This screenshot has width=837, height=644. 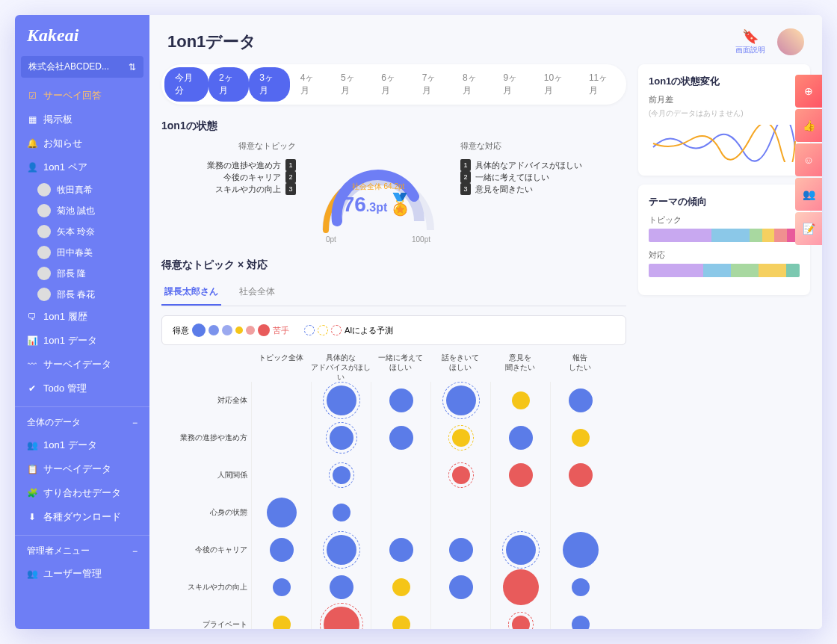 What do you see at coordinates (394, 84) in the screenshot?
I see `month-tabs: 今月分2ヶ月3ヶ月4ヶ月5ヶ月6ヶ月7ヶ月8ヶ月9ヶ月10ヶ月11ヶ月` at bounding box center [394, 84].